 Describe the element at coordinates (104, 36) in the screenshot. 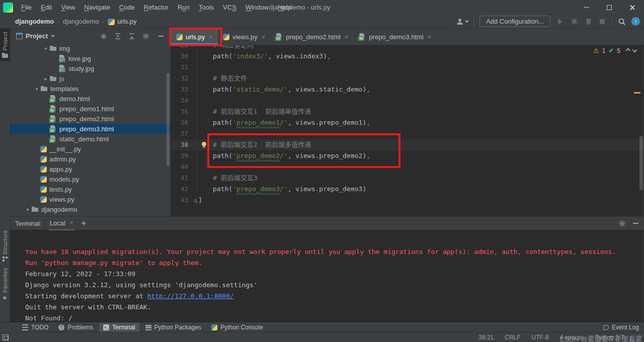

I see `locate-file-button: ⊕` at that location.